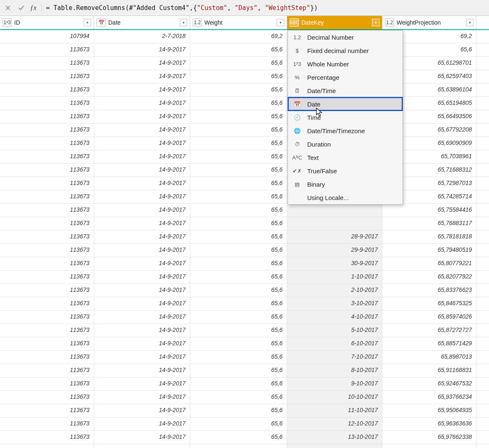  What do you see at coordinates (8, 8) in the screenshot?
I see `formula-cancel-button` at bounding box center [8, 8].